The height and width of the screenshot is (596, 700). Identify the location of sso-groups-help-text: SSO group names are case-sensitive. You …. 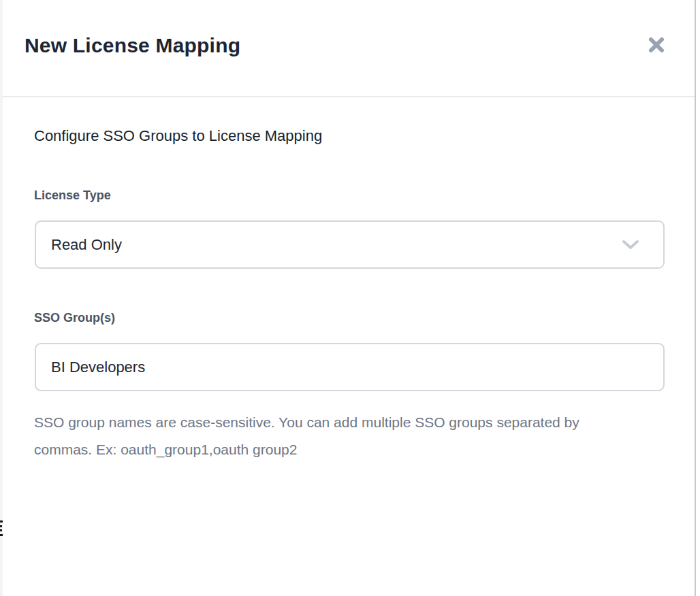
(323, 436).